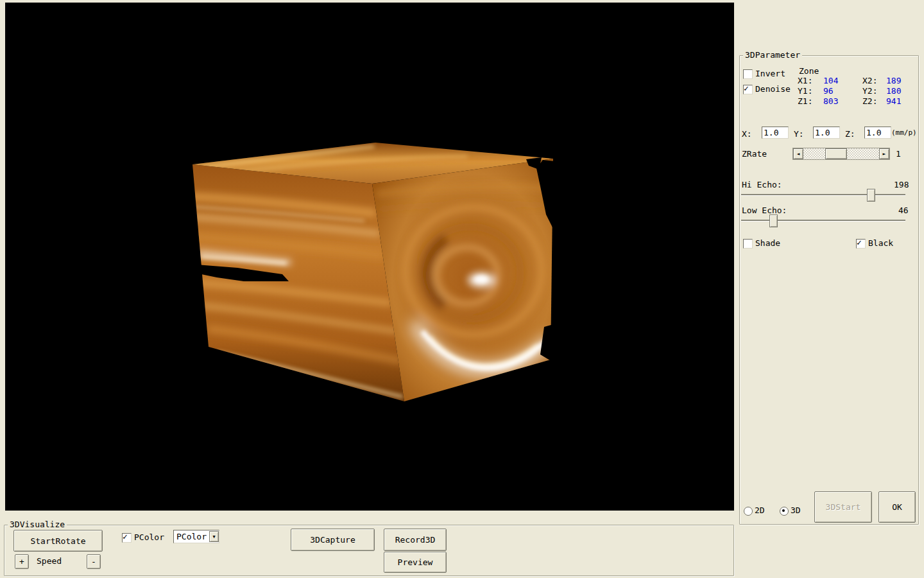  I want to click on black-label: Black, so click(880, 243).